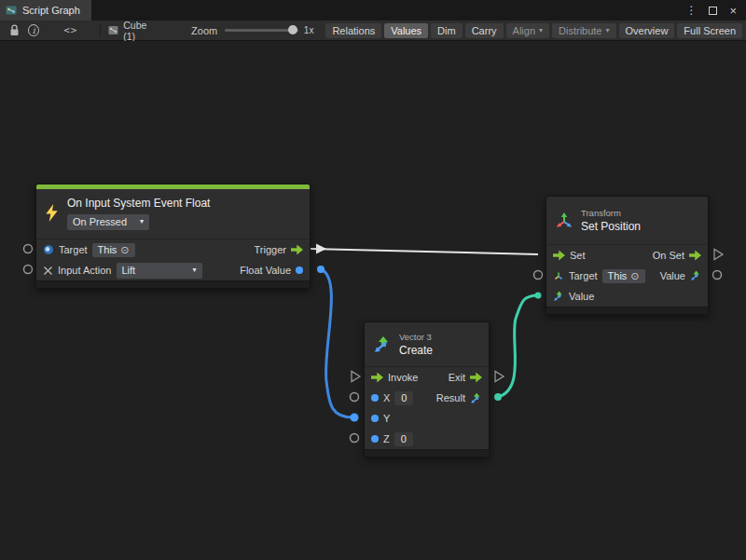  Describe the element at coordinates (427, 345) in the screenshot. I see `vector3-node-header: Vector 3 Create` at that location.